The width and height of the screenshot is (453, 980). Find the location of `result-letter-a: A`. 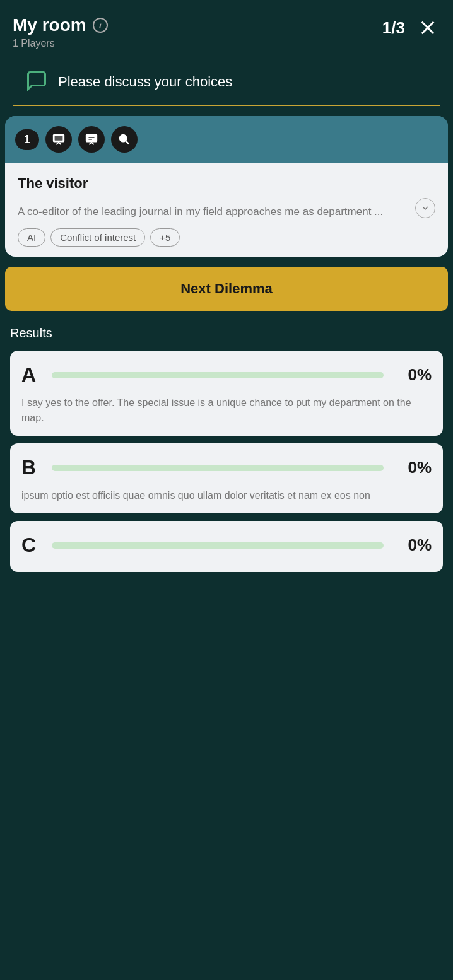

result-letter-a: A is located at coordinates (32, 375).